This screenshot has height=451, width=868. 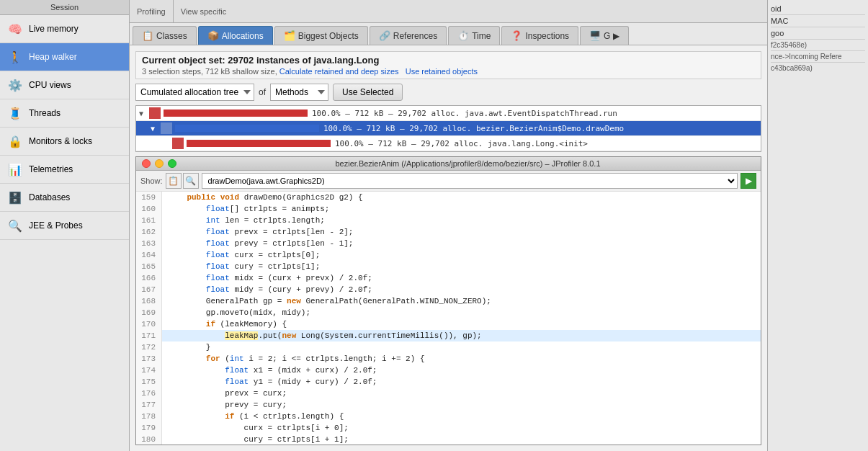 What do you see at coordinates (367, 92) in the screenshot?
I see `use-selected-button: Use Selected` at bounding box center [367, 92].